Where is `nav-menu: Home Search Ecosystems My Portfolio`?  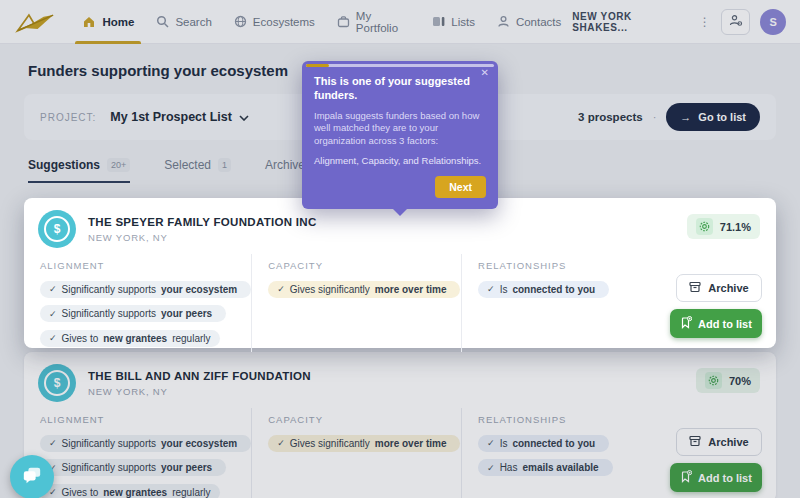 nav-menu: Home Search Ecosystems My Portfolio is located at coordinates (322, 22).